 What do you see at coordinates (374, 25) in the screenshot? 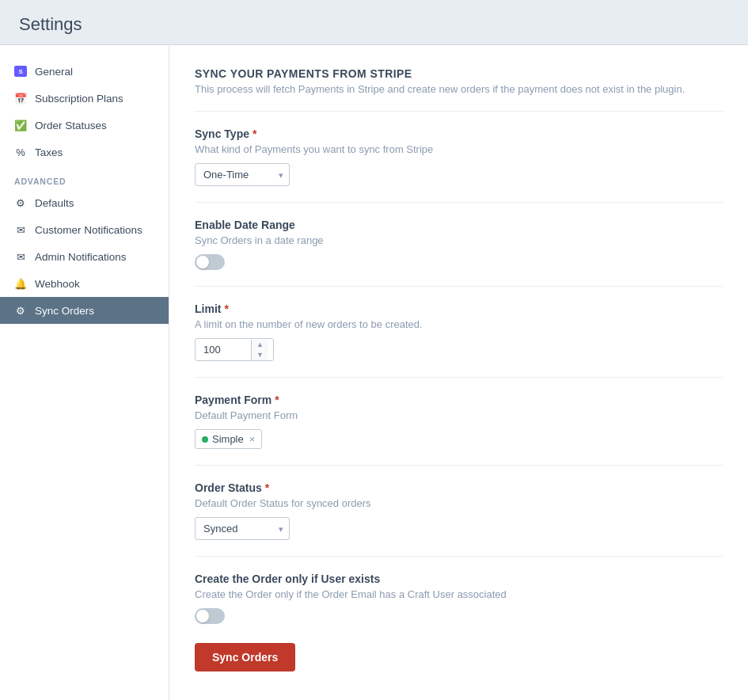
I see `page-title: Settings` at bounding box center [374, 25].